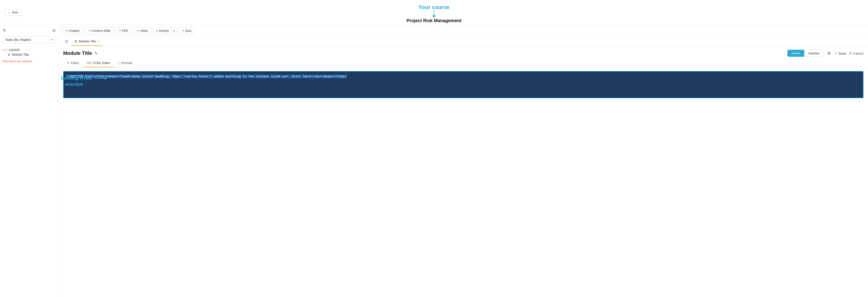  Describe the element at coordinates (73, 63) in the screenshot. I see `tab-editor: ✎ Editor` at that location.